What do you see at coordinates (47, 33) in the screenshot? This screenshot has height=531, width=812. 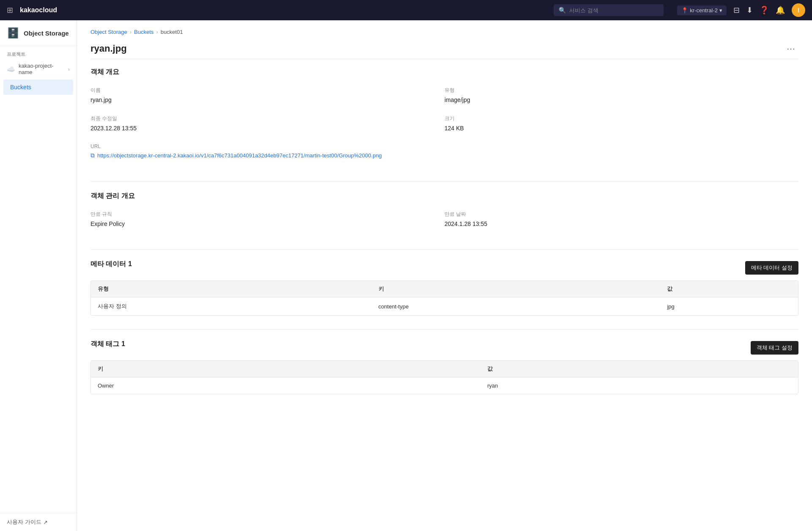 I see `sidebar-service-name: Object Storage` at bounding box center [47, 33].